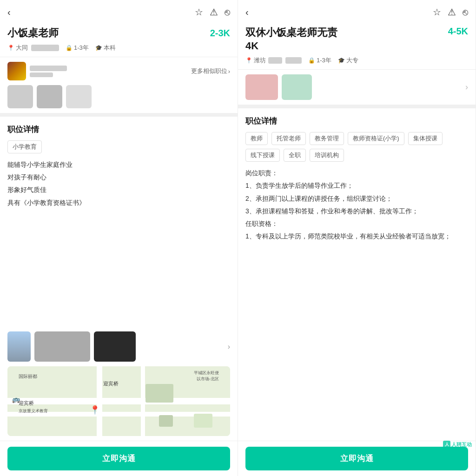 This screenshot has height=476, width=476. Describe the element at coordinates (425, 139) in the screenshot. I see `right-tag-5: 集体授课` at that location.